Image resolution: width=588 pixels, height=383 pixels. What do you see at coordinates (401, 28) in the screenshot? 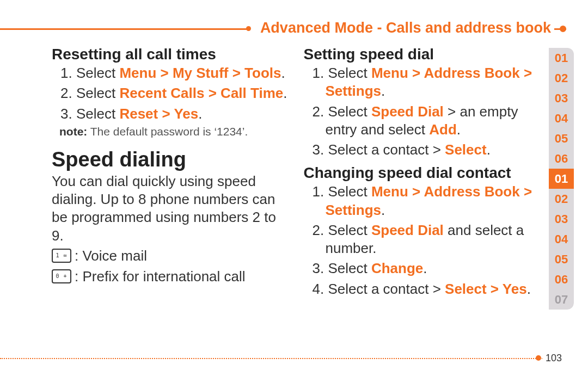
I see `chapter-title: Advanced Mode - Calls and address book` at bounding box center [401, 28].